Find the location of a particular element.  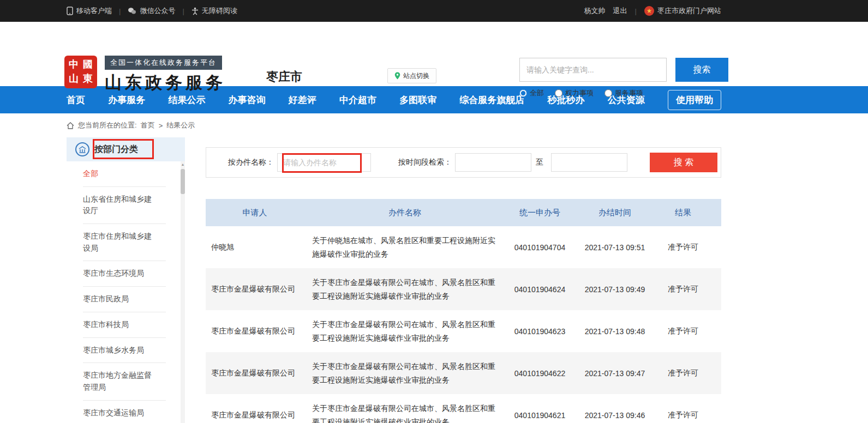

table-row: 仲晓旭 关于仲晓旭在城市、风景名胜区和重要工程设施附近实施爆破作业审批的业务 0… is located at coordinates (464, 247).